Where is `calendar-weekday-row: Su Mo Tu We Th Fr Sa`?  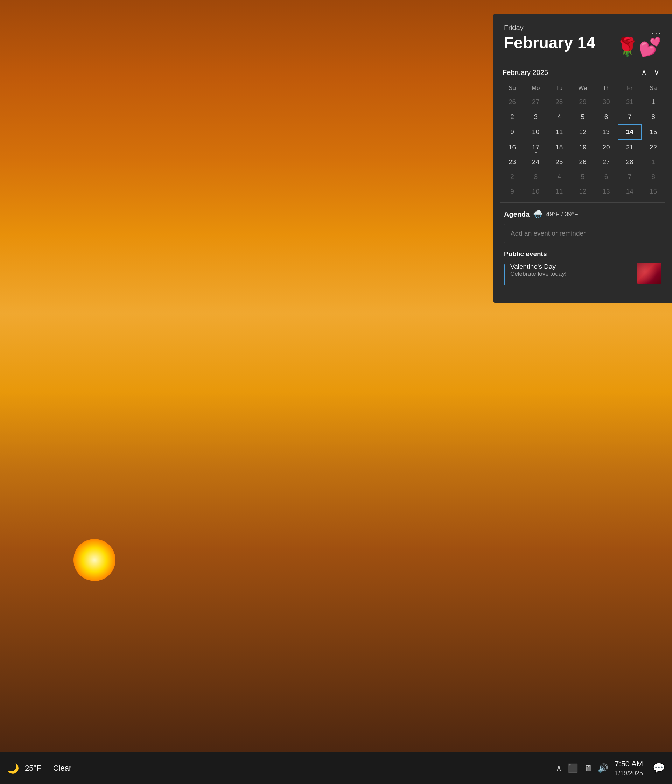 calendar-weekday-row: Su Mo Tu We Th Fr Sa is located at coordinates (583, 88).